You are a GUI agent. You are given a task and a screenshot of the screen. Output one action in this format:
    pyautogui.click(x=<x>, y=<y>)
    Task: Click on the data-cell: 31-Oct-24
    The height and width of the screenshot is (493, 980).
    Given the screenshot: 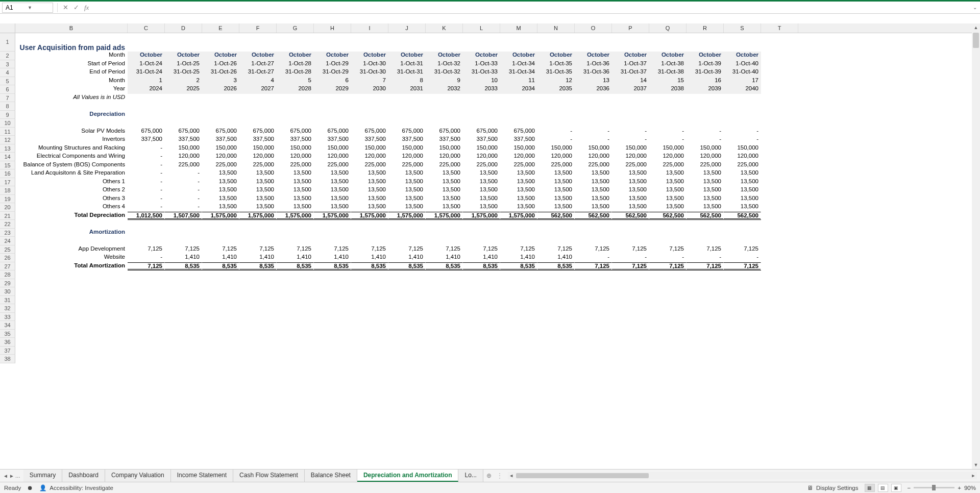 What is the action you would take?
    pyautogui.click(x=146, y=72)
    